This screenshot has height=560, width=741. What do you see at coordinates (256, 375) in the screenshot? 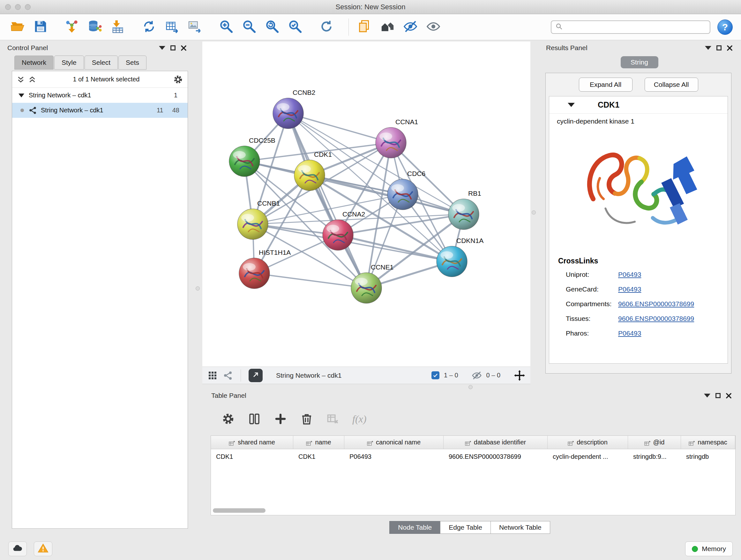
I see `open-in-window-button` at bounding box center [256, 375].